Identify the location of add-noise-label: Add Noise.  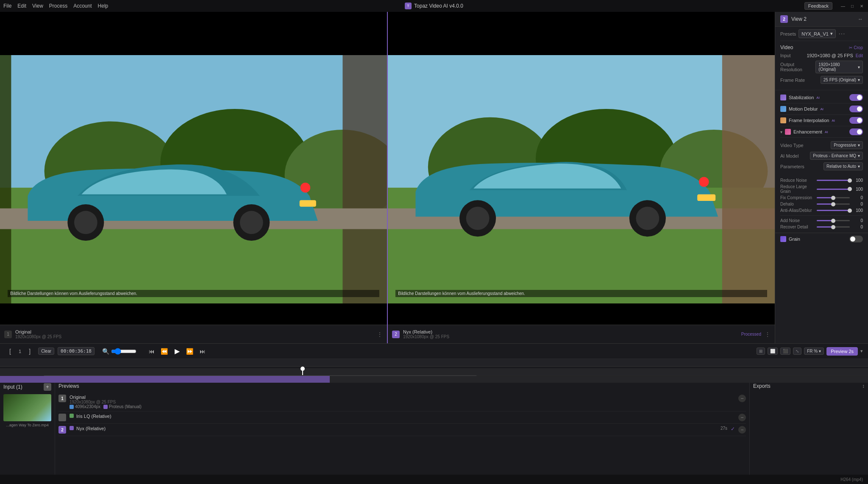
(797, 220).